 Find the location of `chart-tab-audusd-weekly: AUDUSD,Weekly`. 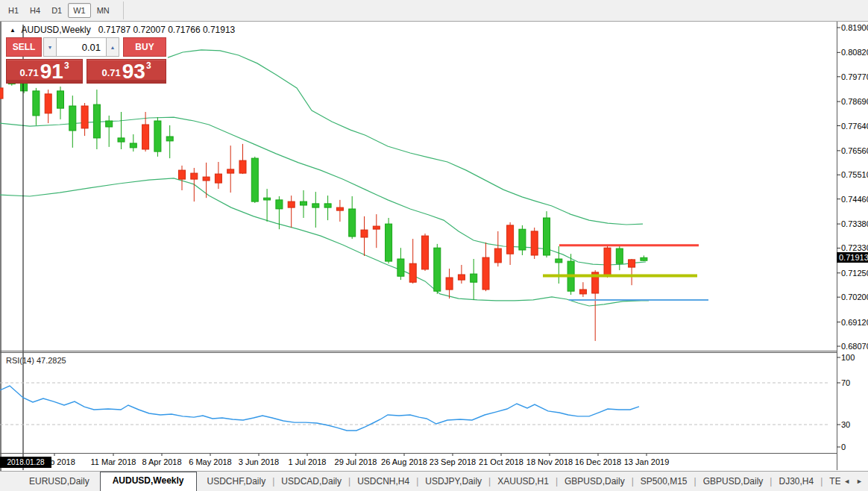

chart-tab-audusd-weekly: AUDUSD,Weekly is located at coordinates (148, 481).